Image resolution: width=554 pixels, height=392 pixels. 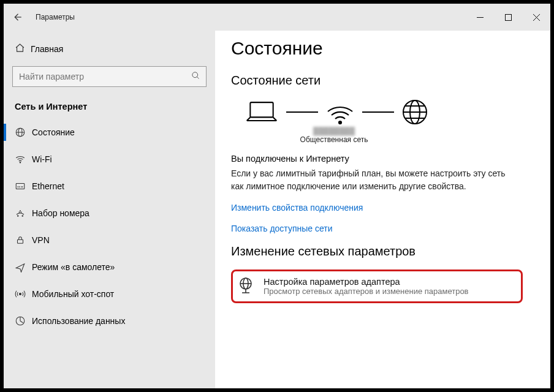 What do you see at coordinates (55, 17) in the screenshot?
I see `window-title: Параметры` at bounding box center [55, 17].